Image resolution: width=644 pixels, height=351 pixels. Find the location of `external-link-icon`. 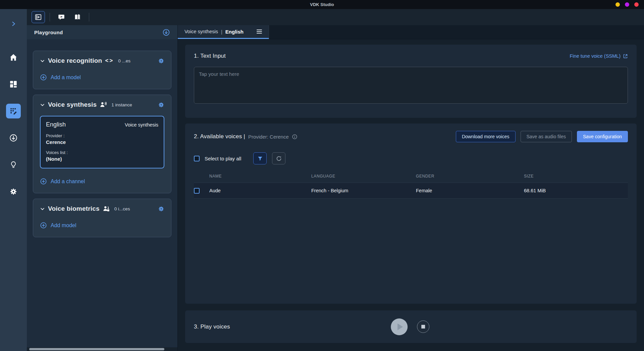

external-link-icon is located at coordinates (625, 56).